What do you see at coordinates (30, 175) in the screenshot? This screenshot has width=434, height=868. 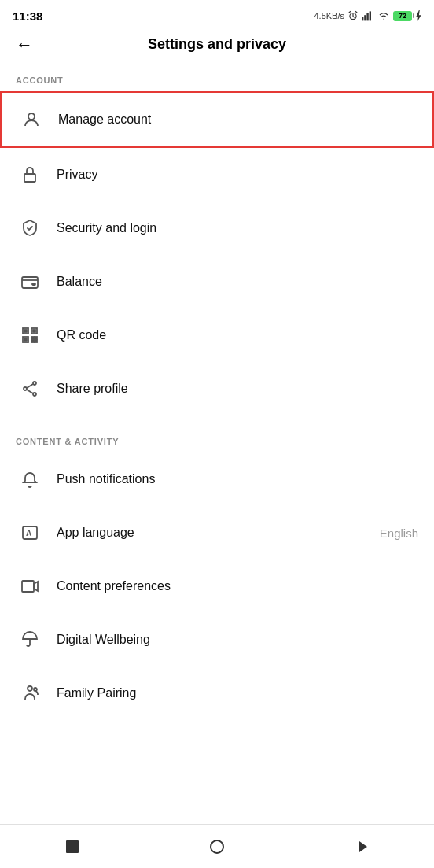 I see `lock-icon` at bounding box center [30, 175].